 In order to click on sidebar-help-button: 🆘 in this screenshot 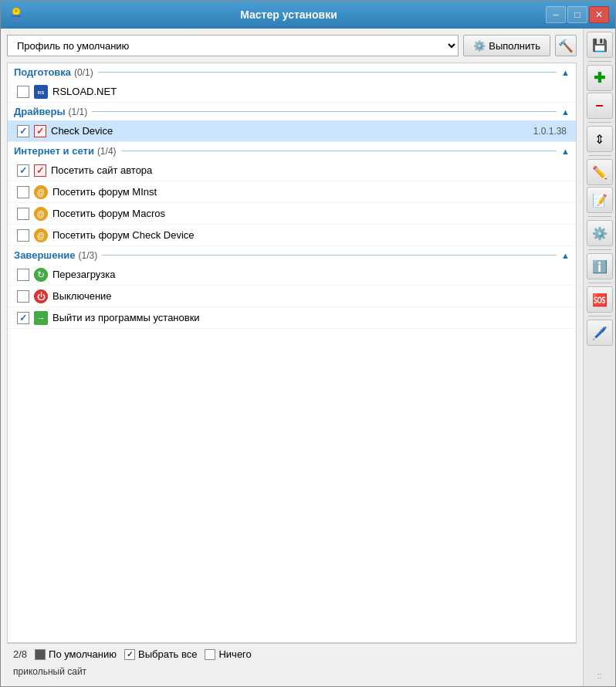, I will do `click(600, 300)`.